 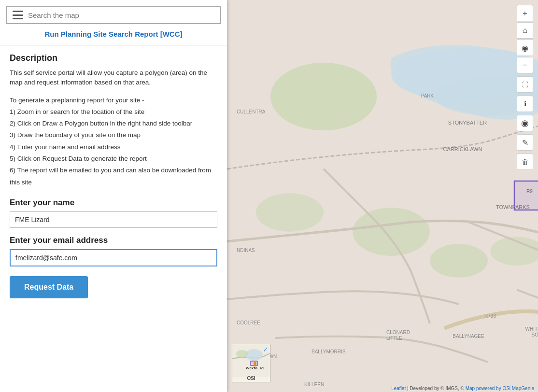 What do you see at coordinates (113, 78) in the screenshot?
I see `description-text: This self service portal will allow you …` at bounding box center [113, 78].